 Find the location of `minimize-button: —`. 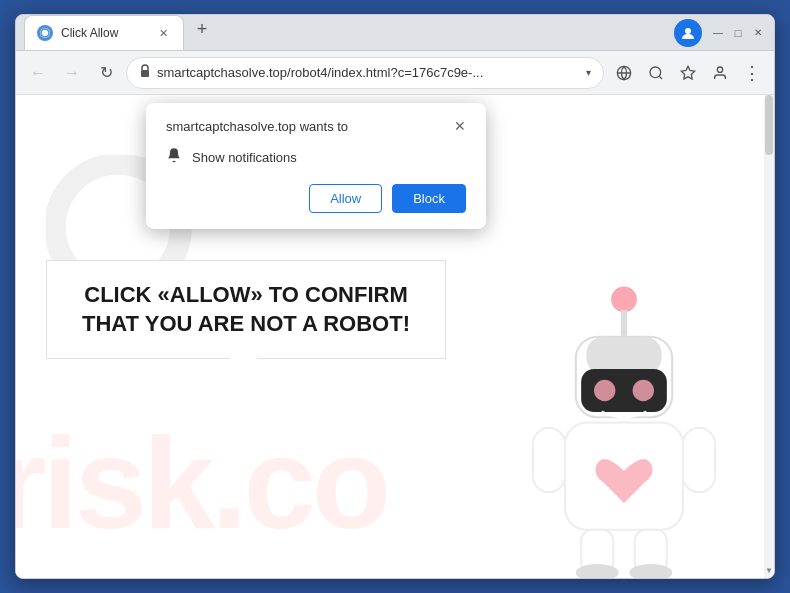

minimize-button: — is located at coordinates (718, 33).